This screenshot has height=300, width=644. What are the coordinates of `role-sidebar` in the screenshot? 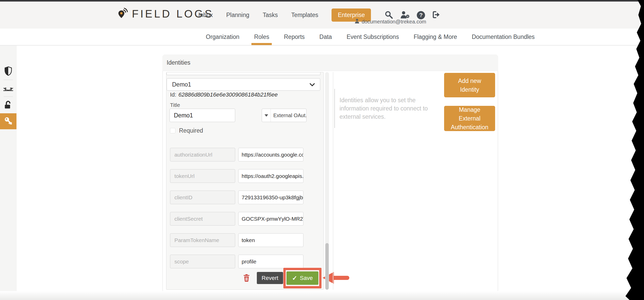 It's located at (8, 173).